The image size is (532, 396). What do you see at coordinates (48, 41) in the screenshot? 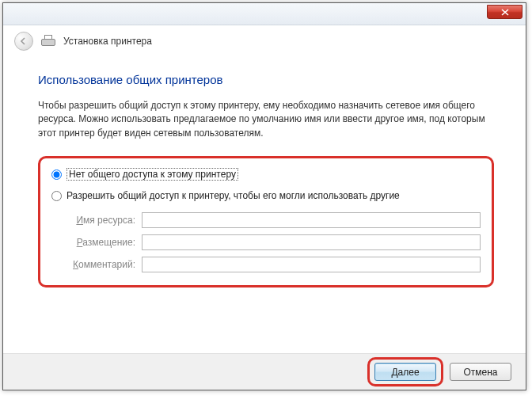
I see `printer-icon` at bounding box center [48, 41].